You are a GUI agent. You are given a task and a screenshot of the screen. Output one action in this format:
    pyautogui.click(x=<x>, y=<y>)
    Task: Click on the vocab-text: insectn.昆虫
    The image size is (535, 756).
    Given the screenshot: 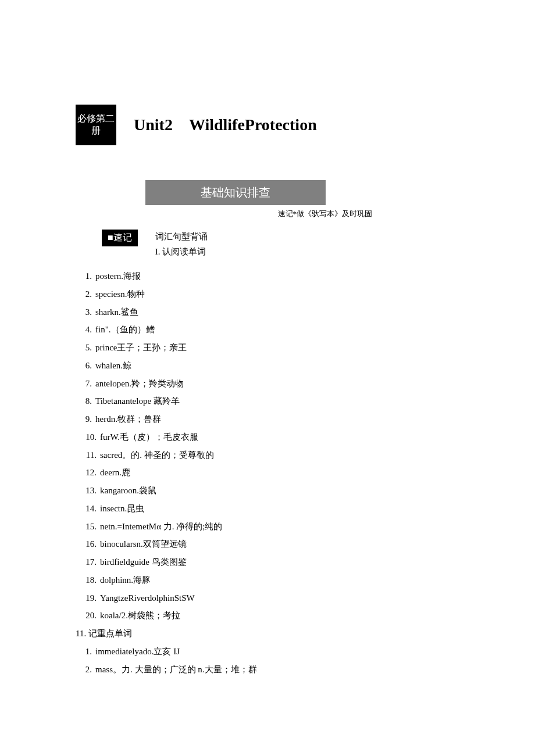 What is the action you would take?
    pyautogui.click(x=122, y=509)
    